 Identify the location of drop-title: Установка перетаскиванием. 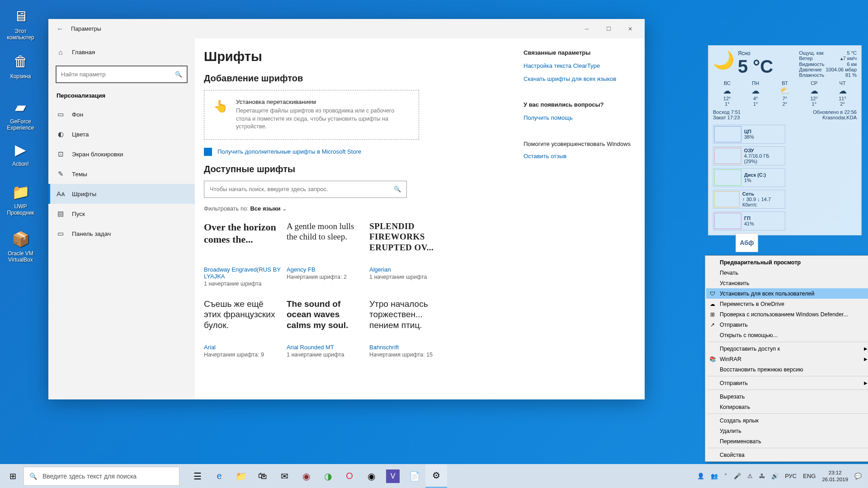
(323, 102).